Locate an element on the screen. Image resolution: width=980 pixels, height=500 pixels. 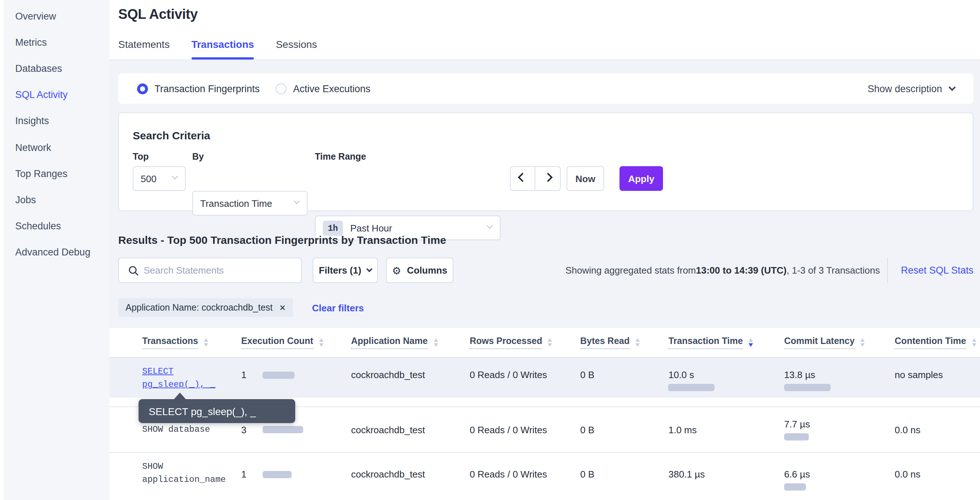
time-range-label: Time Range is located at coordinates (340, 157).